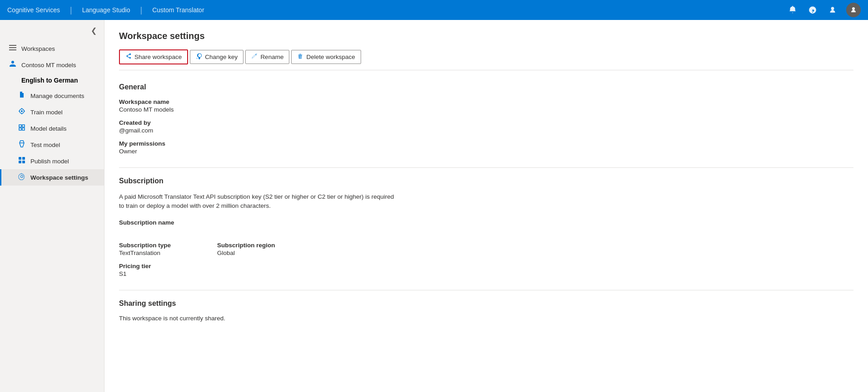 Image resolution: width=868 pixels, height=392 pixels. I want to click on share-icon, so click(129, 57).